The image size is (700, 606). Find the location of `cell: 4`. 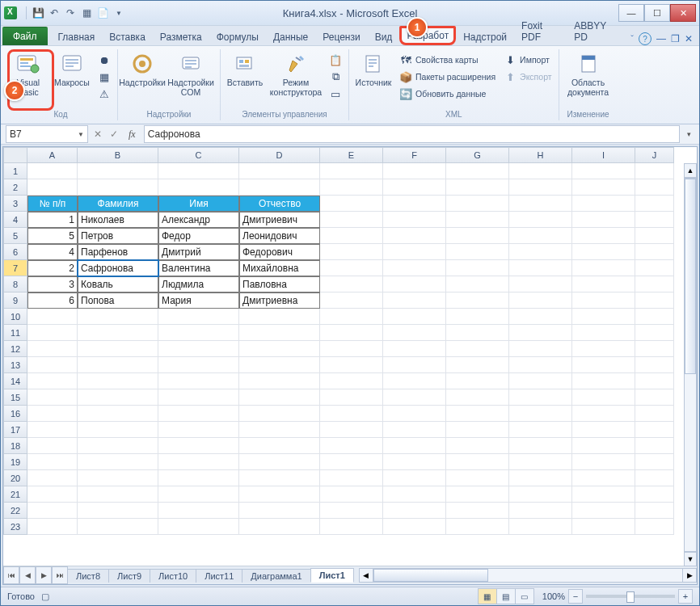

cell: 4 is located at coordinates (53, 252).